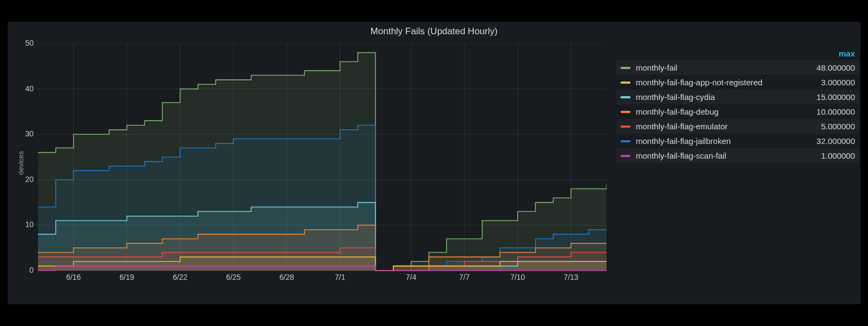  Describe the element at coordinates (25, 134) in the screenshot. I see `y-tick: 30` at that location.